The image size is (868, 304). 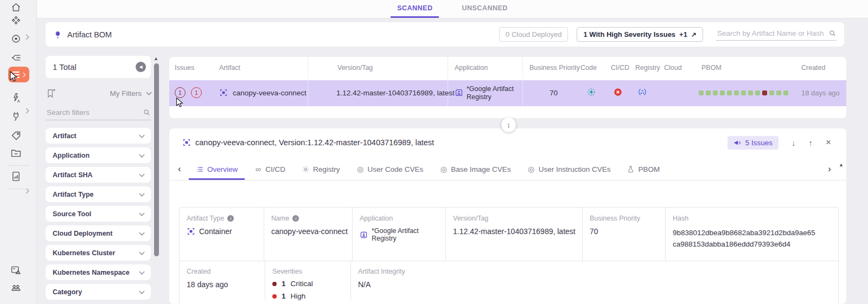 What do you see at coordinates (321, 170) in the screenshot?
I see `detail-tab-registry: Registry` at bounding box center [321, 170].